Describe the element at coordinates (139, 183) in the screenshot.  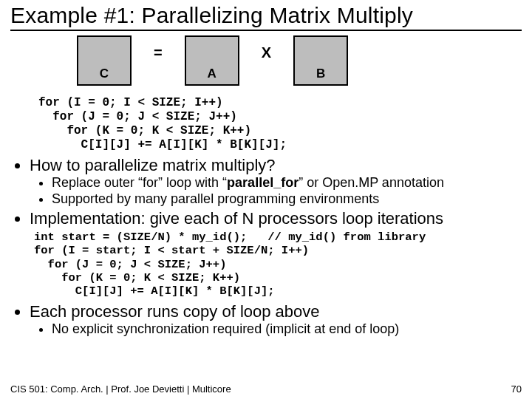
I see `sub-replace-a: Replace outer “for” loop with “` at that location.